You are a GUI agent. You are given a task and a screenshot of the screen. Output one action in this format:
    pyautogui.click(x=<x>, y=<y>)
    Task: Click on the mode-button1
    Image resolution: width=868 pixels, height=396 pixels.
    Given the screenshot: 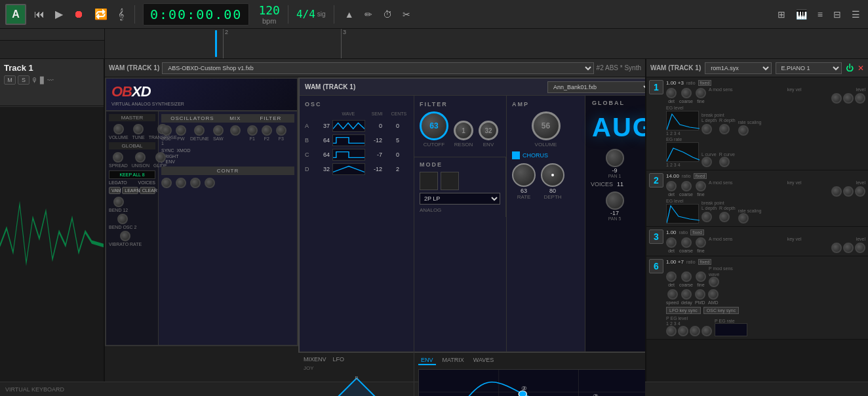 What is the action you would take?
    pyautogui.click(x=429, y=181)
    